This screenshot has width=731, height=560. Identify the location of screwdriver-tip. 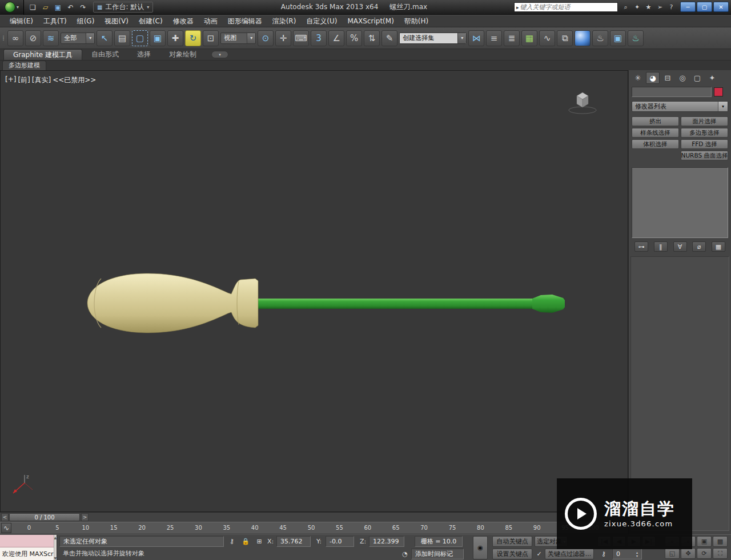
(548, 304).